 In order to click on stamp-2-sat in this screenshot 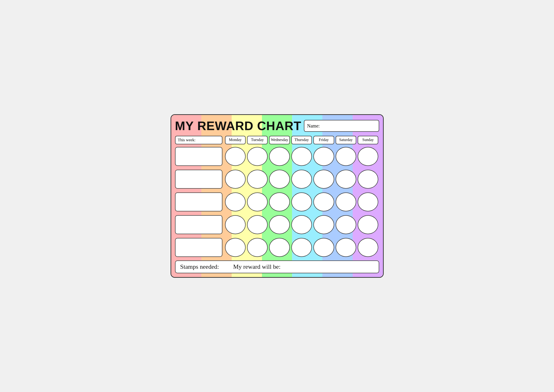, I will do `click(346, 179)`.